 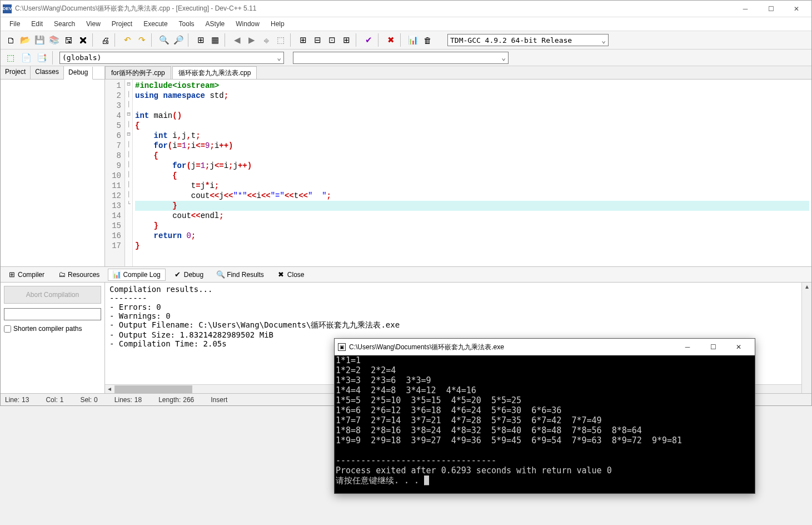 I want to click on app-icon: DEV, so click(x=7, y=9).